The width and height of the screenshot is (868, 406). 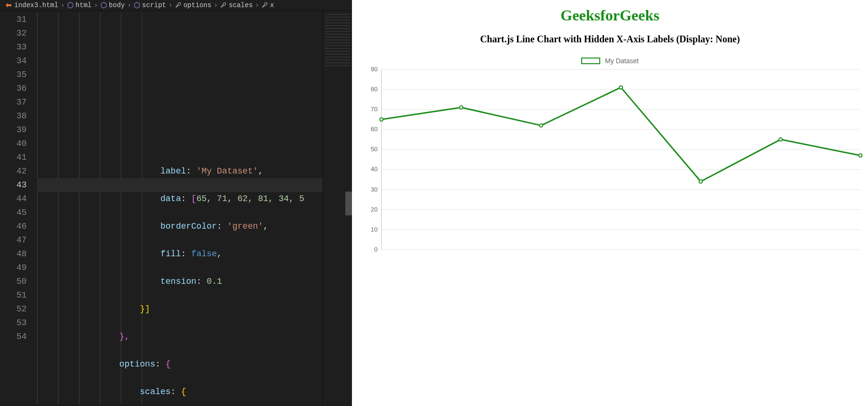 What do you see at coordinates (622, 61) in the screenshot?
I see `legend-label: My Dataset` at bounding box center [622, 61].